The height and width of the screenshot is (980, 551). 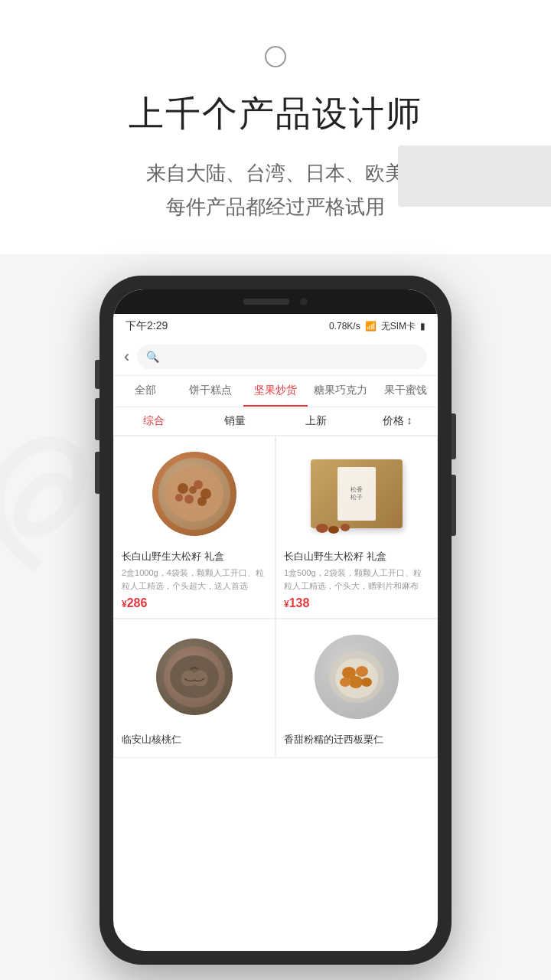 I want to click on status-bar: 下午2:29 0.78K/s 📶 无SIM卡 ▮, so click(x=276, y=326).